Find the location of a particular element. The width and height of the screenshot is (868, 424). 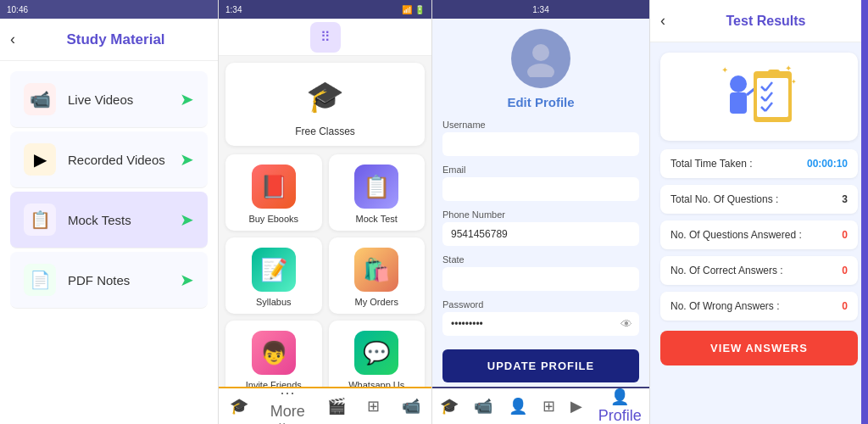

arrow-mock: ➤ is located at coordinates (186, 220).